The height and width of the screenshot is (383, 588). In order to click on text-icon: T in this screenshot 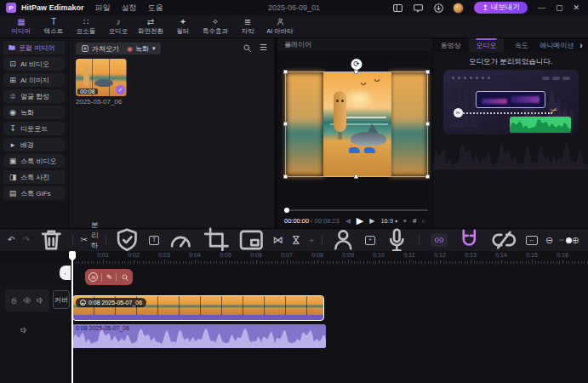, I will do `click(54, 22)`.